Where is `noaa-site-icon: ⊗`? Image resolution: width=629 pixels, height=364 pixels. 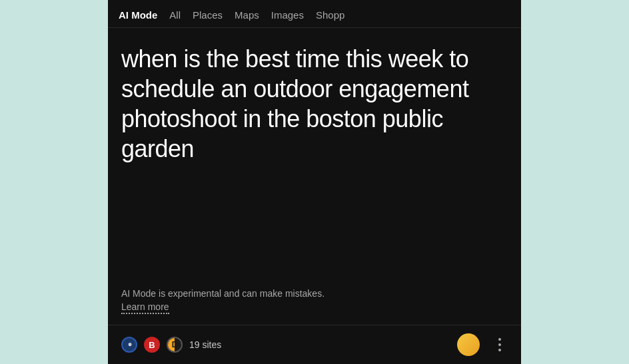
noaa-site-icon: ⊗ is located at coordinates (129, 345).